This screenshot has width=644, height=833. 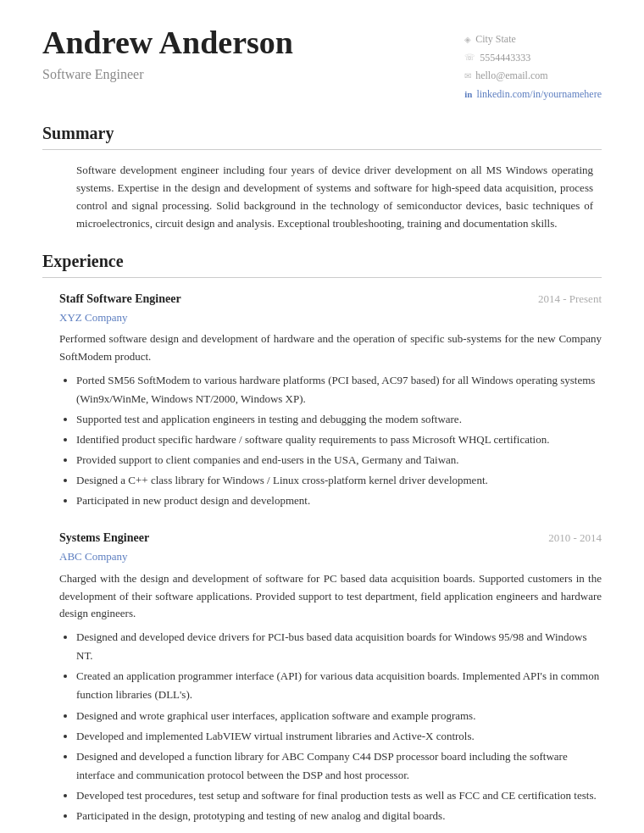 I want to click on email-row: ✉ hello@email.com, so click(x=533, y=76).